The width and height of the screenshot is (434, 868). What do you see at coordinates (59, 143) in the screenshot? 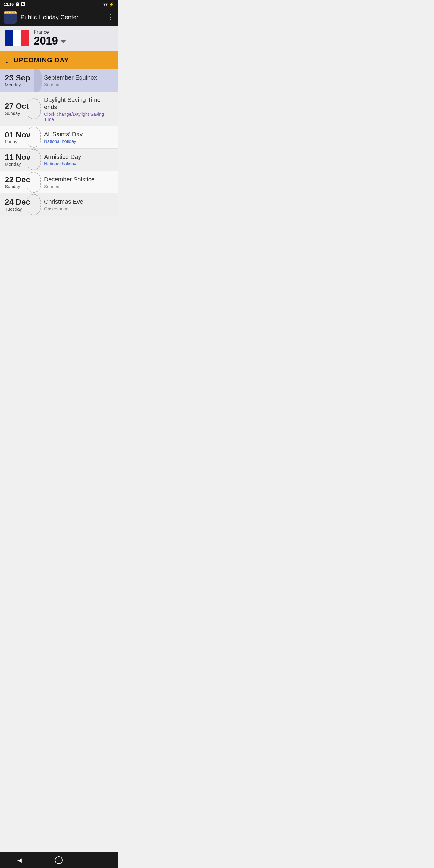
I see `holiday-list: 23 SepMondaySeptember EquinoxSeason27 Oc…` at bounding box center [59, 143].